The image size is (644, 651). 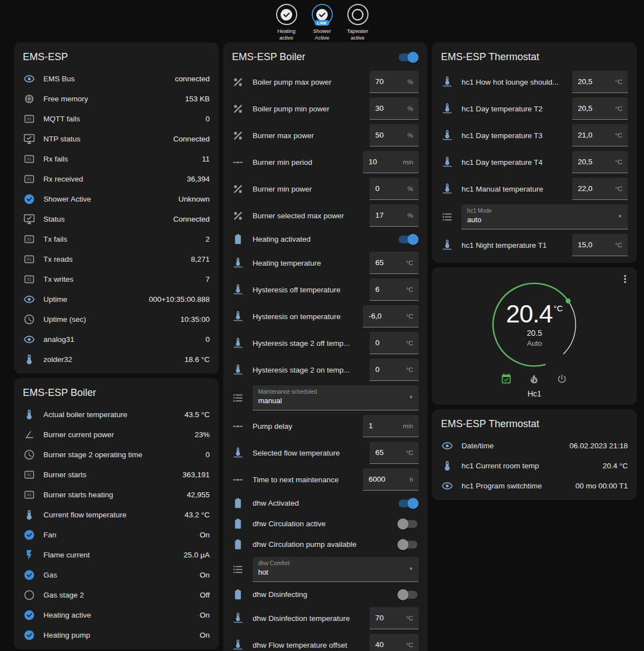 I want to click on power-icon, so click(x=562, y=379).